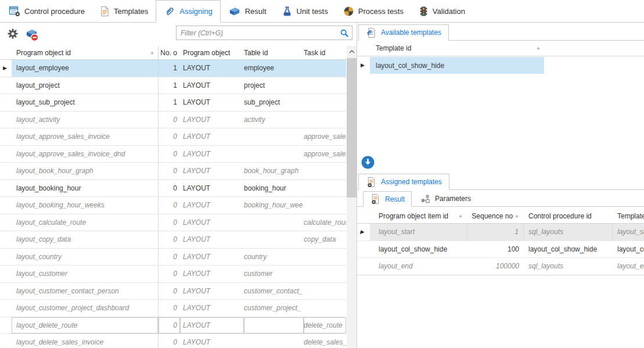 This screenshot has width=644, height=348. I want to click on subtab-result: Result, so click(387, 199).